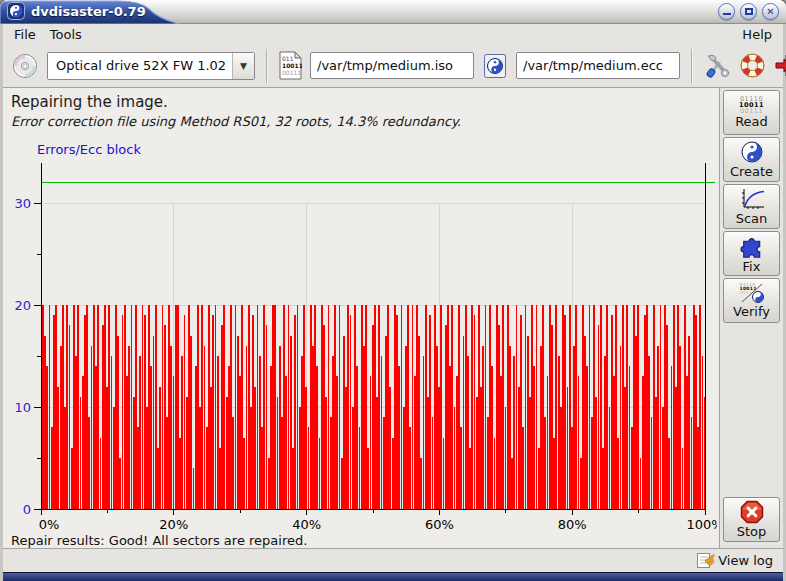 The width and height of the screenshot is (786, 581). What do you see at coordinates (365, 122) in the screenshot?
I see `status-subheading: Error correction file using Method RS01,…` at bounding box center [365, 122].